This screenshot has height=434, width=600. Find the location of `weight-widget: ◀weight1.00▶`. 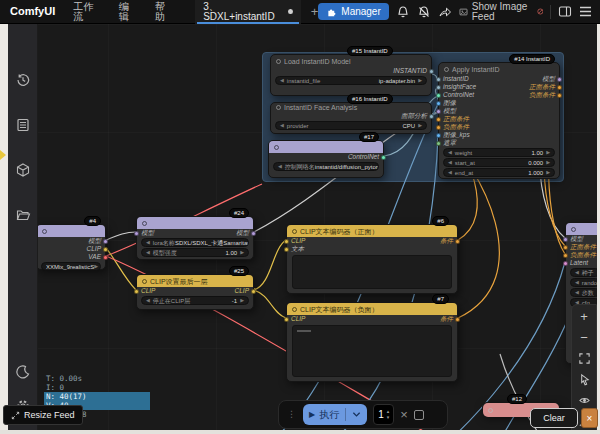

weight-widget: ◀weight1.00▶ is located at coordinates (499, 152).